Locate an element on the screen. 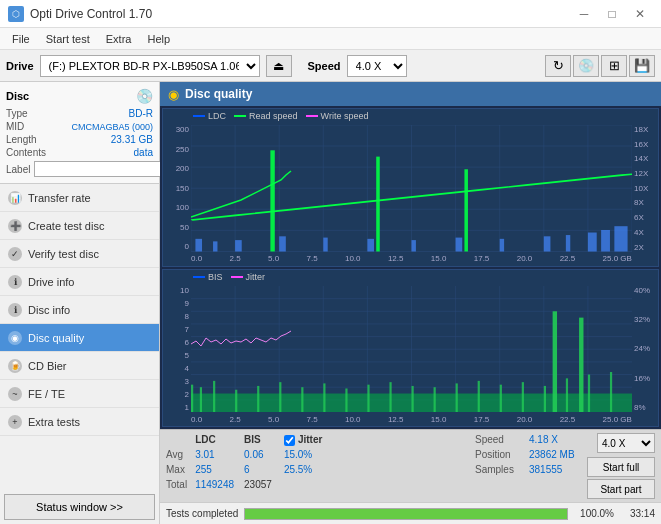 The height and width of the screenshot is (524, 661). disc-panel: Disc 💿 Type BD-R MID CMCMAGBA5 (000) Len… is located at coordinates (80, 133).